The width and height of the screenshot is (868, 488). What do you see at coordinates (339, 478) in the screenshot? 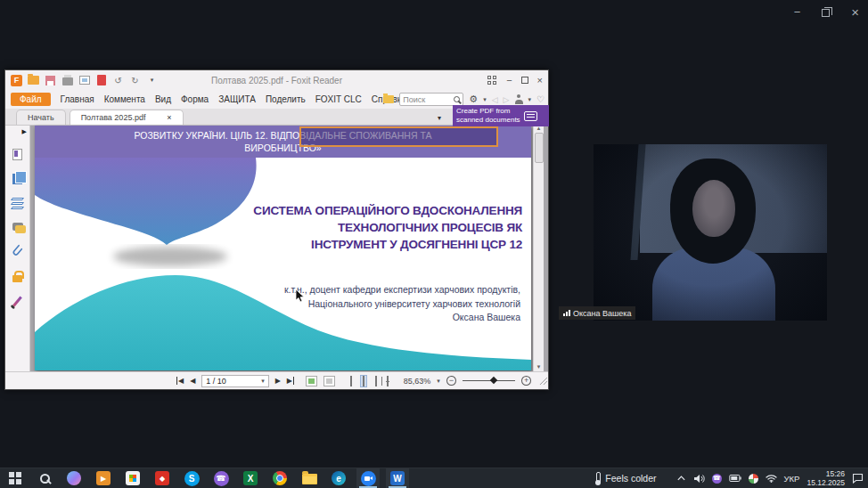
I see `taskbar-edge: e` at bounding box center [339, 478].